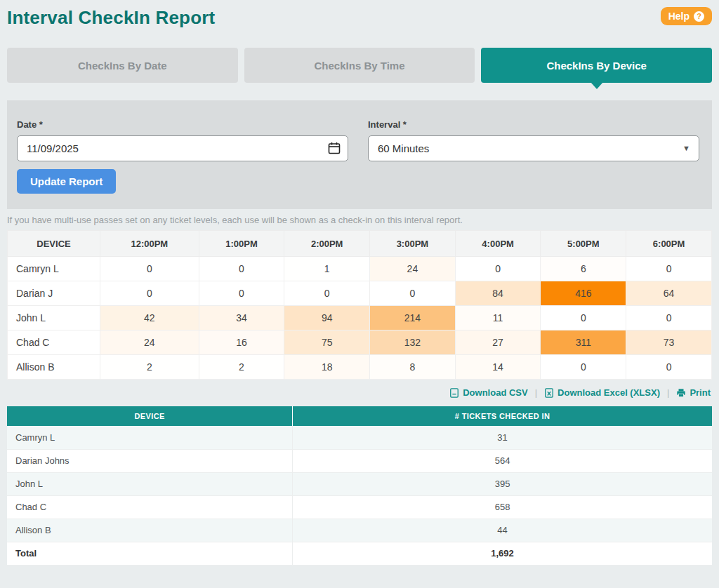  What do you see at coordinates (609, 393) in the screenshot?
I see `download-excel-label: Download Excel (XLSX)` at bounding box center [609, 393].